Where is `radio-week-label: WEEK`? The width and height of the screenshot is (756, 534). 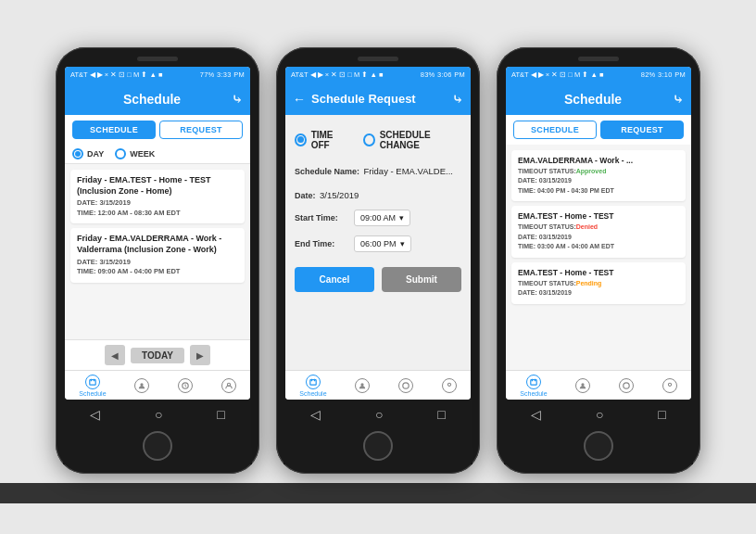 radio-week-label: WEEK is located at coordinates (143, 154).